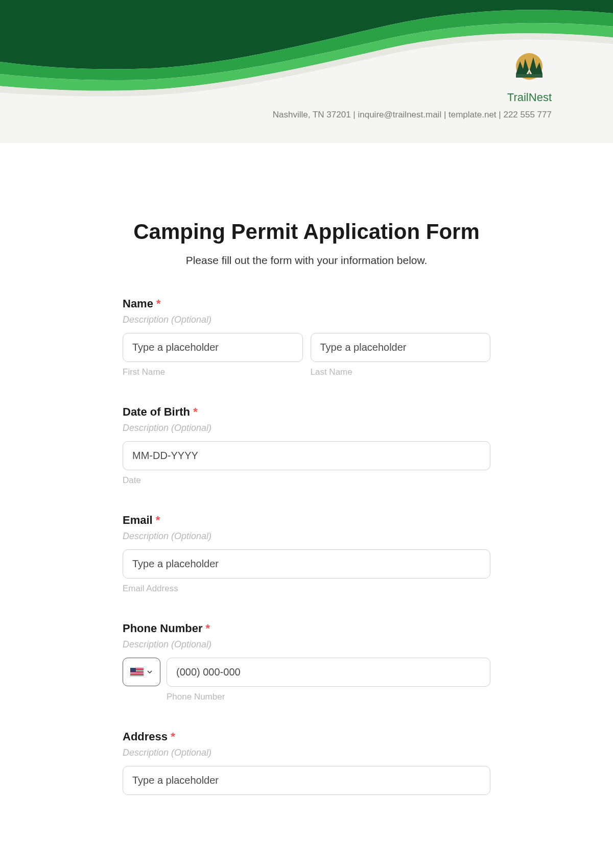 The width and height of the screenshot is (613, 868). I want to click on last-name-input, so click(400, 347).